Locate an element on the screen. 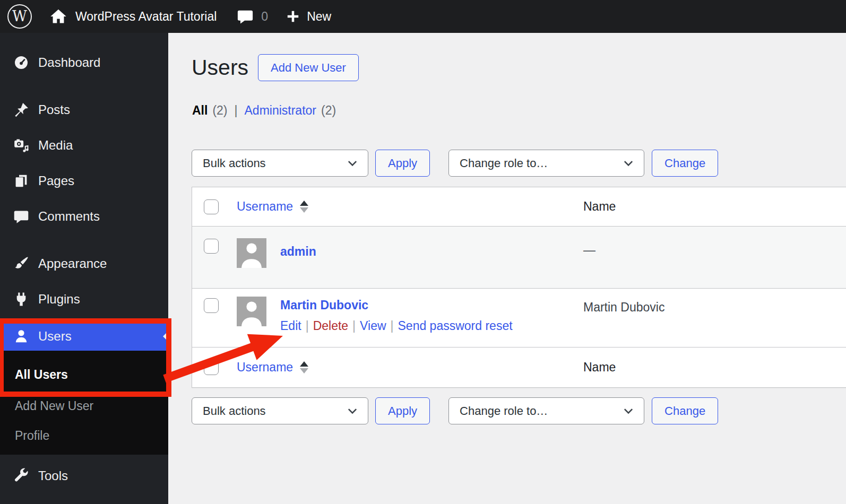  sidebar-item-label: Comments is located at coordinates (69, 216).